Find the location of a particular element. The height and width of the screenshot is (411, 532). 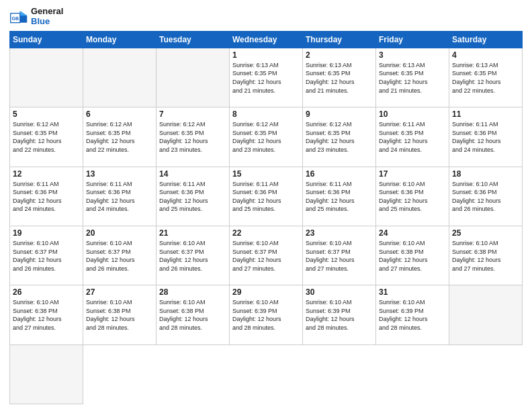

day-number: 3 is located at coordinates (412, 55).